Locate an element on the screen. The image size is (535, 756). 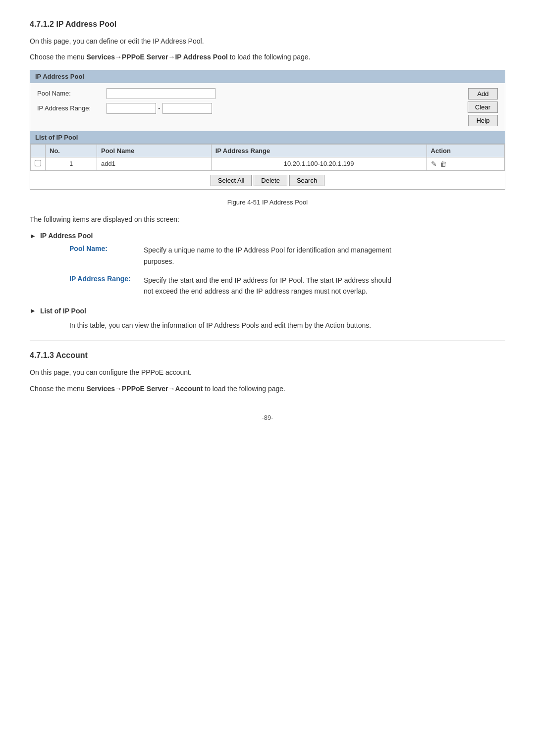
bullet-ip-address-pool: ► IP Address Pool is located at coordinates (268, 236).